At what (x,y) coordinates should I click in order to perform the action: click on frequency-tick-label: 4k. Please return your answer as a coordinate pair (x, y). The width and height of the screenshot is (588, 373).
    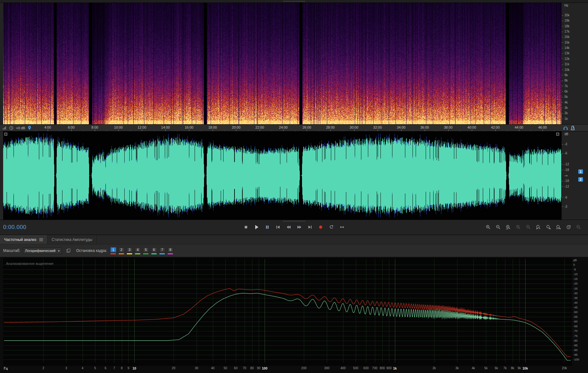
    Looking at the image, I should click on (566, 103).